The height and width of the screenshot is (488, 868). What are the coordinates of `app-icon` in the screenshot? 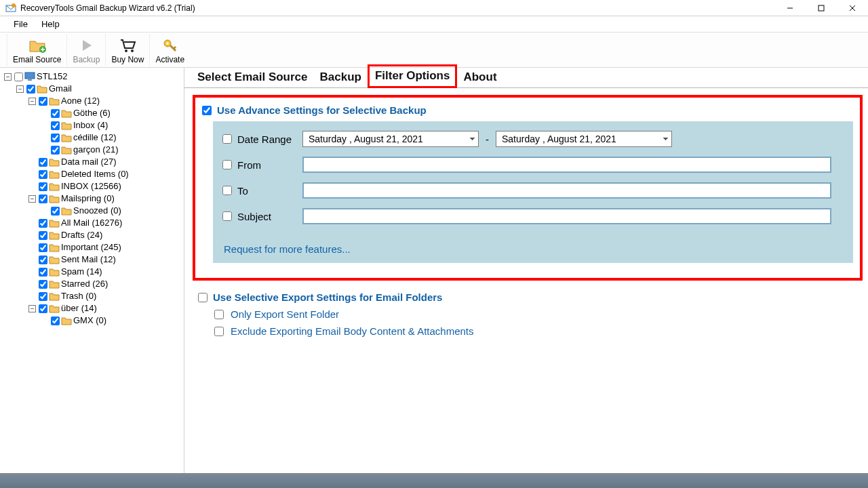 It's located at (11, 8).